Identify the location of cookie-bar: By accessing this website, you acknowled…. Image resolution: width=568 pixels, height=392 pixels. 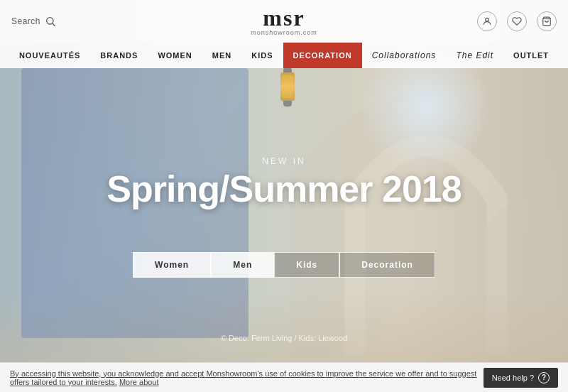
(284, 377).